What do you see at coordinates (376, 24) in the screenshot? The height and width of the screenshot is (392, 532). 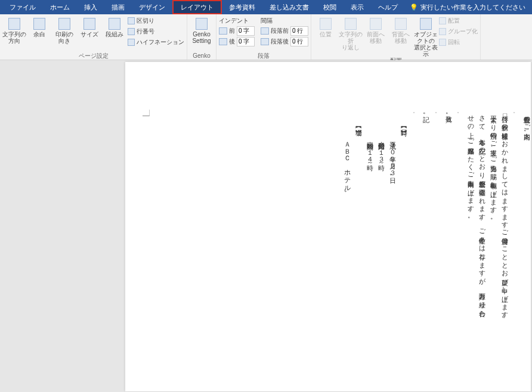 I see `bring-forward-icon` at bounding box center [376, 24].